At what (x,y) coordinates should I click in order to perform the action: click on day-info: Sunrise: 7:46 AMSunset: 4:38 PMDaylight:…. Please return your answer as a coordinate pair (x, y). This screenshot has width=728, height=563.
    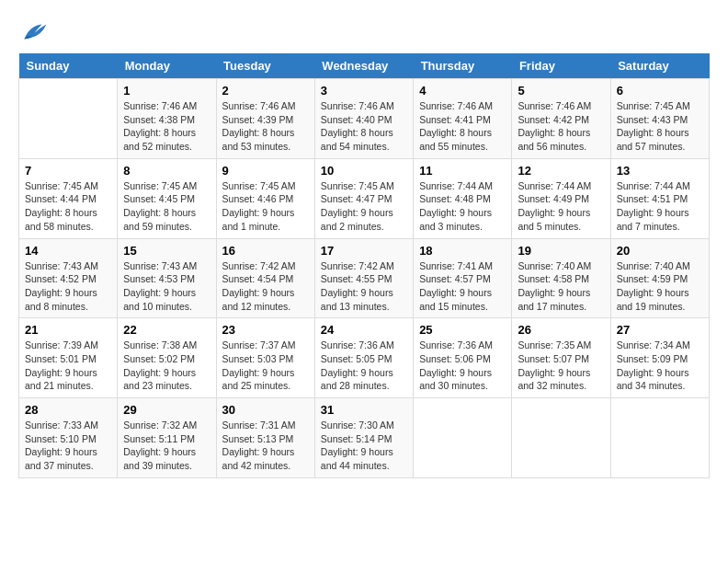
    Looking at the image, I should click on (166, 127).